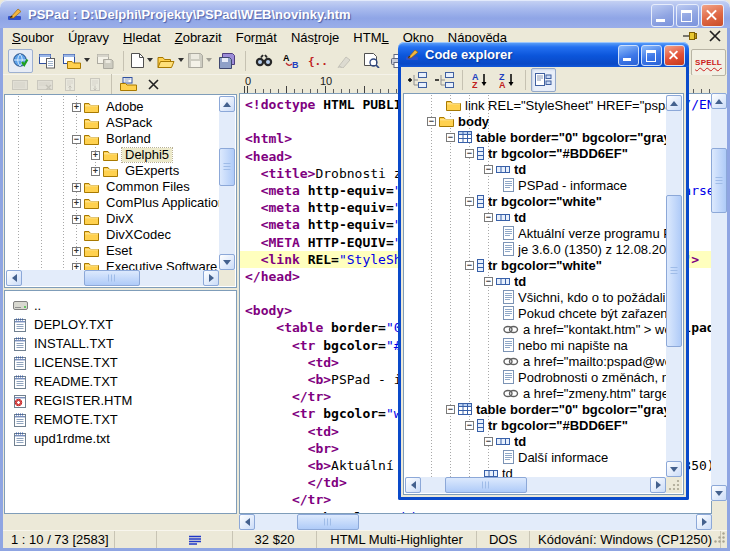 The image size is (730, 551). What do you see at coordinates (536, 485) in the screenshot?
I see `explorer-hscrollbar` at bounding box center [536, 485].